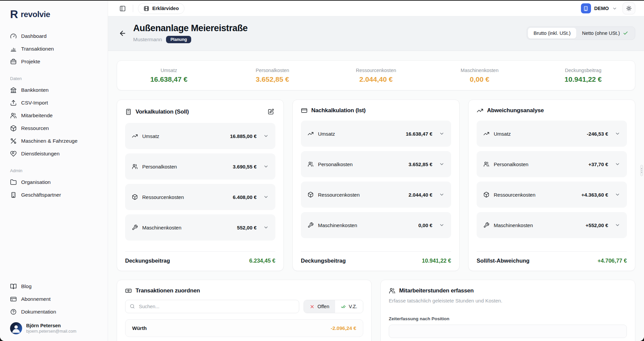 Image resolution: width=644 pixels, height=341 pixels. What do you see at coordinates (376, 185) in the screenshot?
I see `card-nachkalkulation: Nachkalkulation (Ist) Umsatz 16.638,47 €…` at bounding box center [376, 185].